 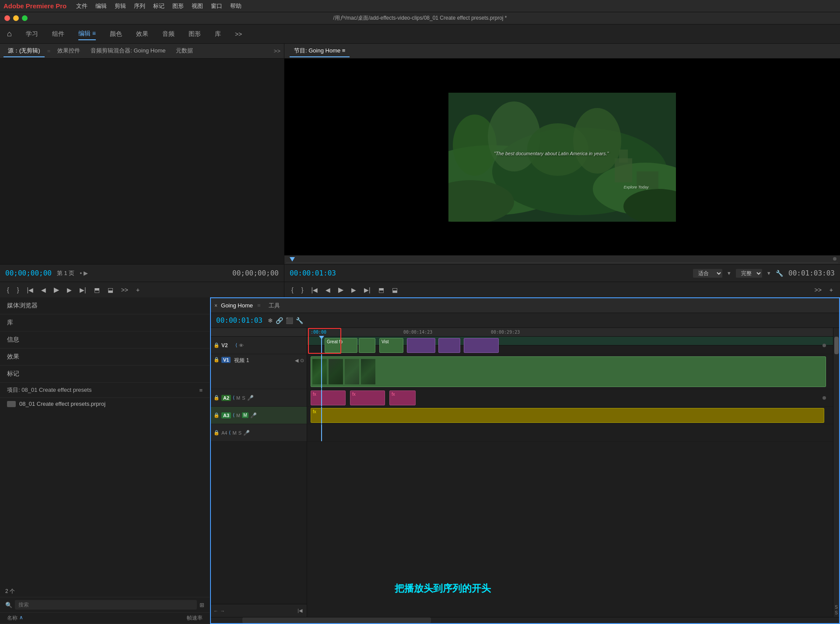 I want to click on source-tab-effect-controls: 效果控件, so click(x=69, y=51).